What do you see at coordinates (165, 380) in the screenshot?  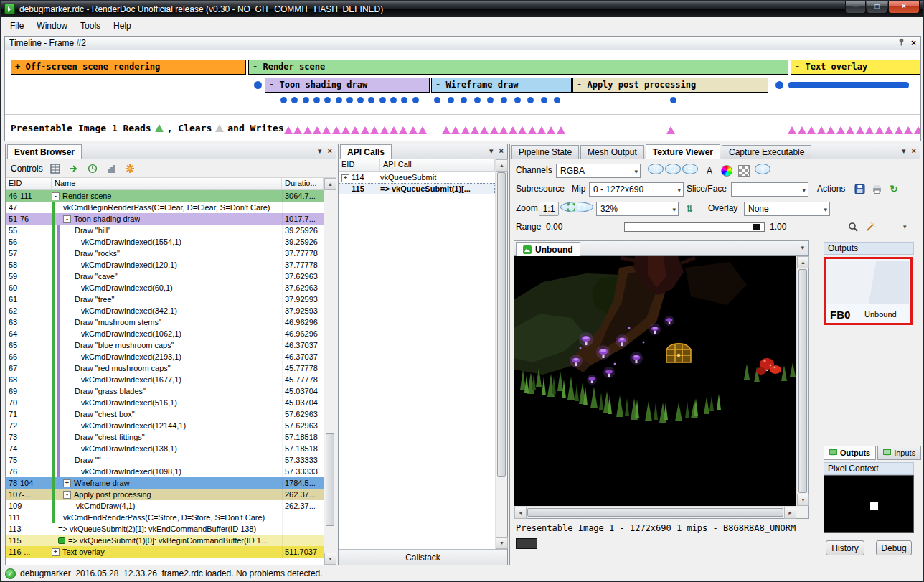 I see `event-row: 68vkCmdDrawIndexed(1677,1)45.77778` at bounding box center [165, 380].